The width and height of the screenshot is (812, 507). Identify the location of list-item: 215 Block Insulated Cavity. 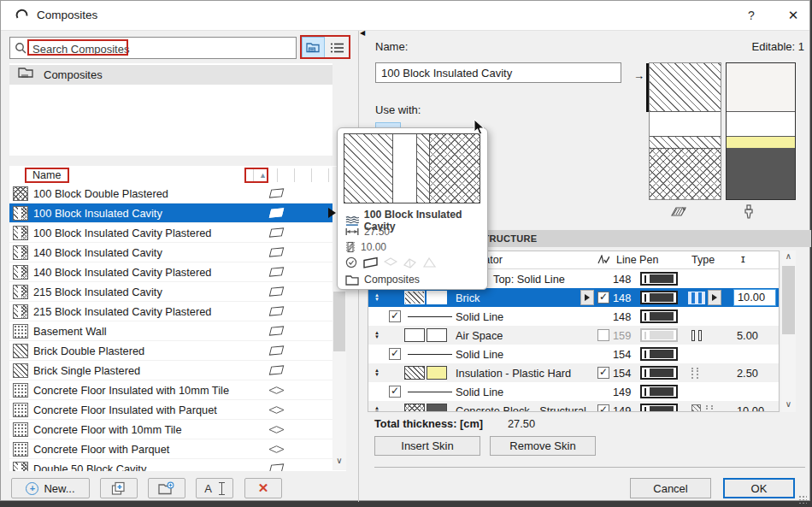
(171, 292).